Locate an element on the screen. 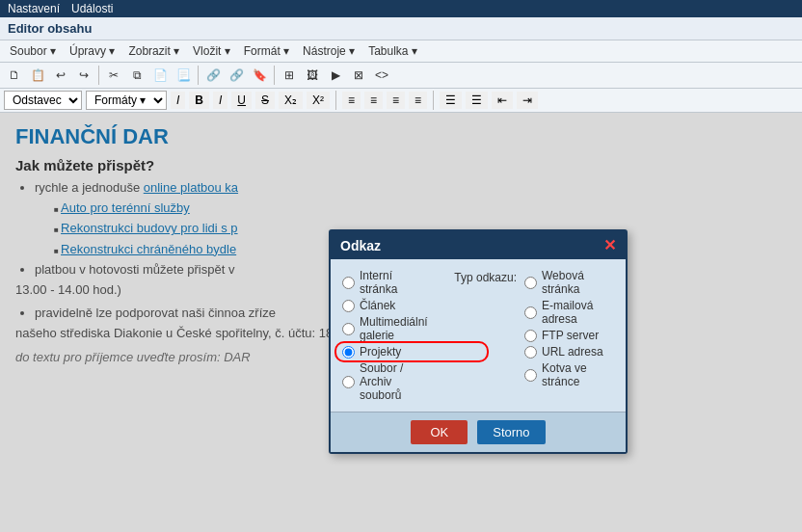 This screenshot has width=802, height=532. radio-media-input is located at coordinates (349, 330).